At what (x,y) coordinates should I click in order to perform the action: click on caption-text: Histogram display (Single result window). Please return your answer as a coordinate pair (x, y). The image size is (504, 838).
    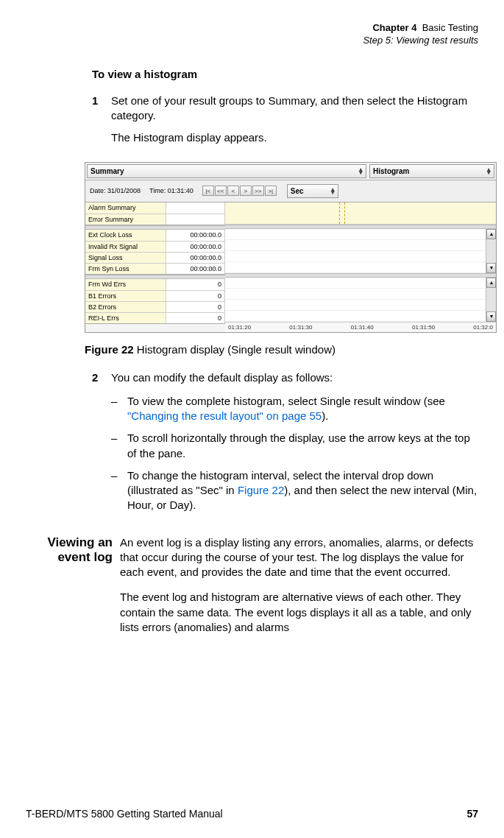
    Looking at the image, I should click on (236, 349).